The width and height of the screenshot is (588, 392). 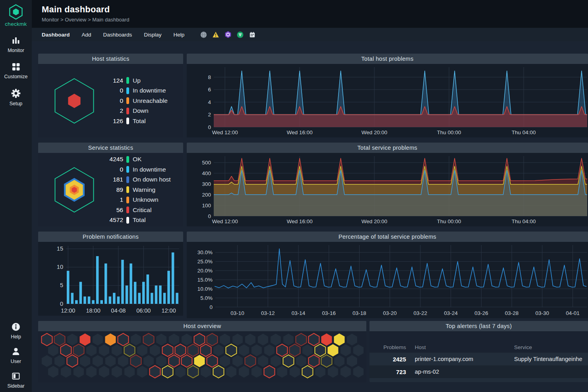 What do you see at coordinates (216, 35) in the screenshot?
I see `warning-icon` at bounding box center [216, 35].